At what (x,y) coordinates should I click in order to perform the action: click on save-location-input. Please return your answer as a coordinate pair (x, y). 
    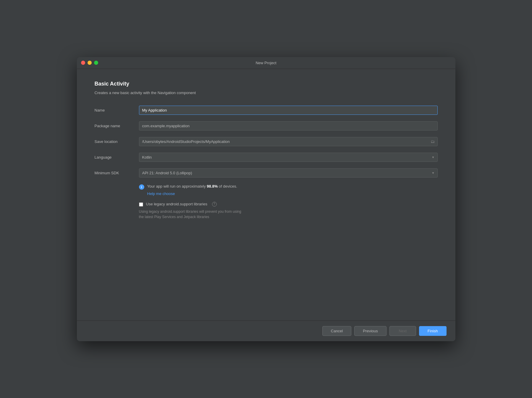
    Looking at the image, I should click on (288, 141).